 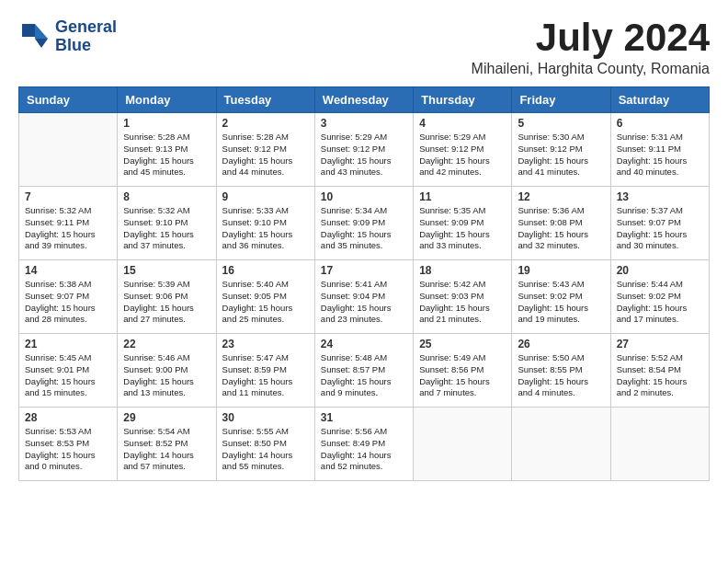 I want to click on calendar-week-row: 7Sunrise: 5:32 AM Sunset: 9:11 PM Daylig…, so click(x=364, y=224).